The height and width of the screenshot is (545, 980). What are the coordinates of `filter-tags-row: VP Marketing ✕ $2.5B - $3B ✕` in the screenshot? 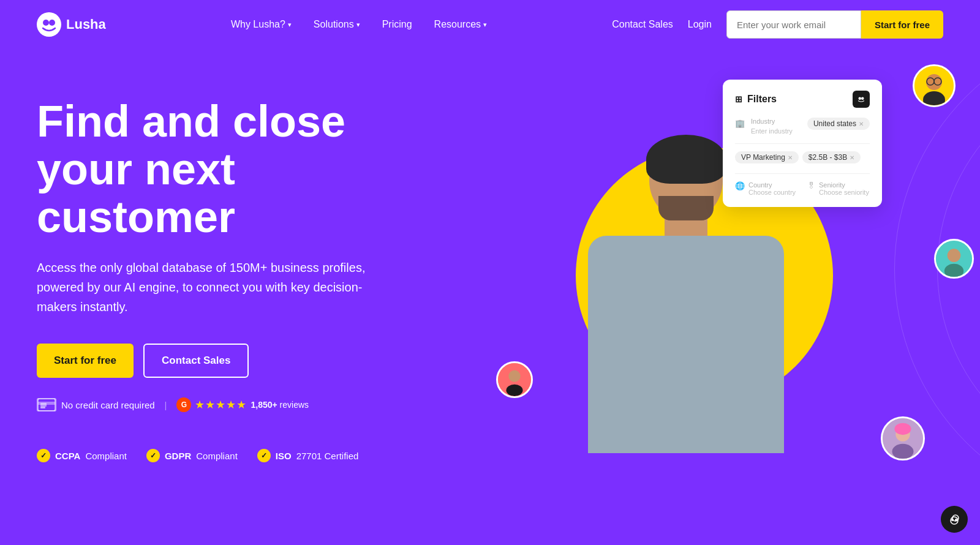 It's located at (802, 159).